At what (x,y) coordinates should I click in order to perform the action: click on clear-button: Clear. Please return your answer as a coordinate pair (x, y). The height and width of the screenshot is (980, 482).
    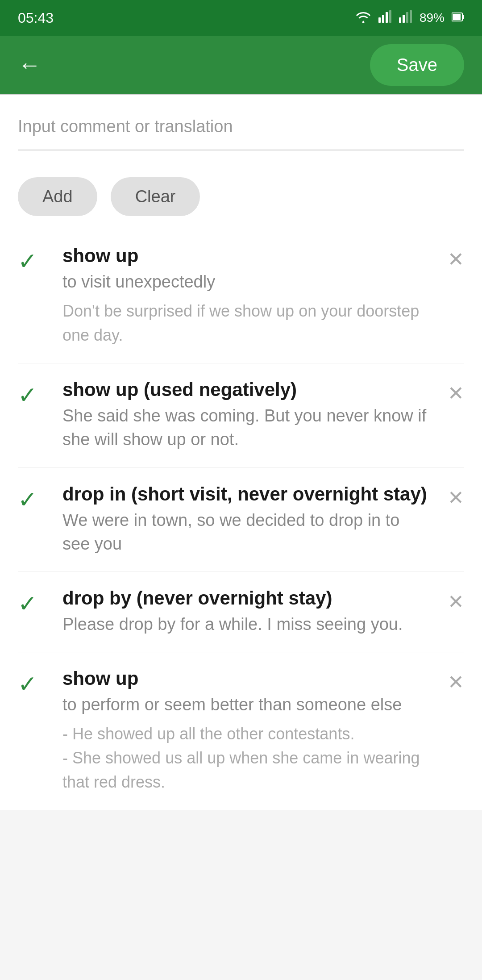
    Looking at the image, I should click on (155, 196).